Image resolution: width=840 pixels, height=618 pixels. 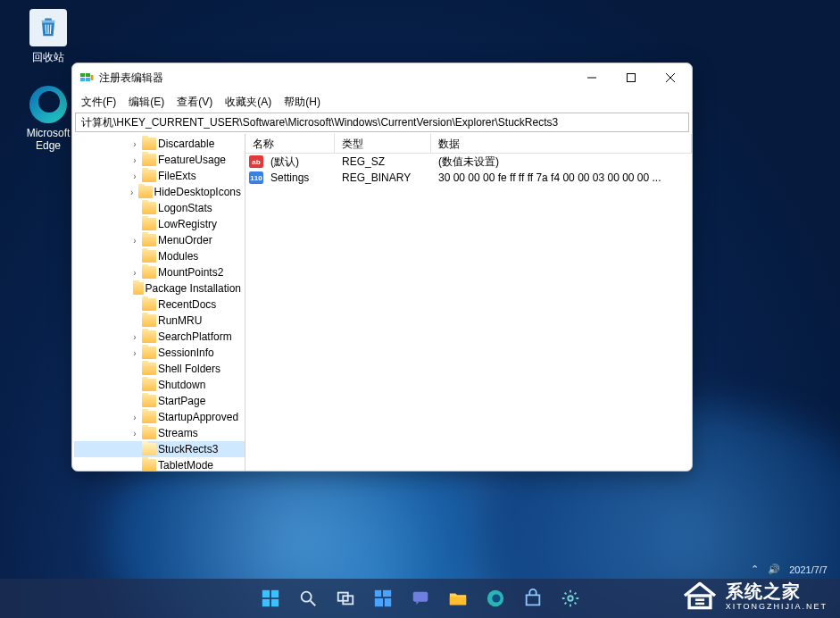 I want to click on title-bar: 注册表编辑器, so click(x=382, y=78).